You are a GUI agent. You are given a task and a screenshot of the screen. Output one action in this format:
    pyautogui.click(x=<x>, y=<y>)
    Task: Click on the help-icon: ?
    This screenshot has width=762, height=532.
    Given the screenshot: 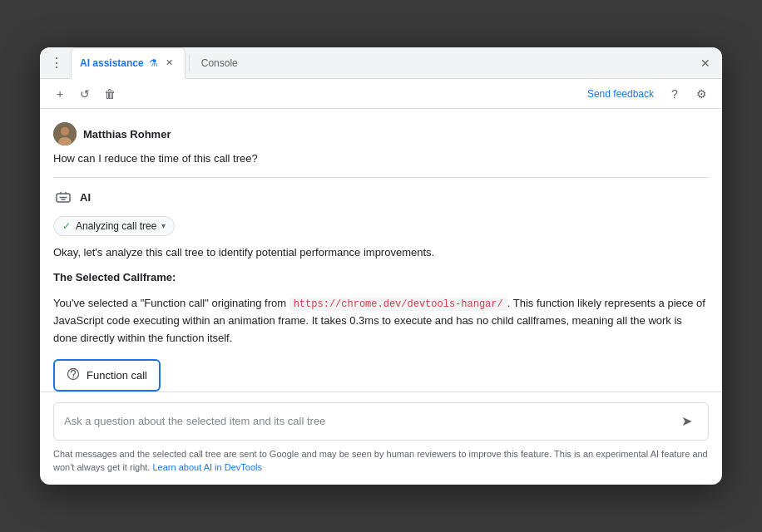 What is the action you would take?
    pyautogui.click(x=675, y=94)
    